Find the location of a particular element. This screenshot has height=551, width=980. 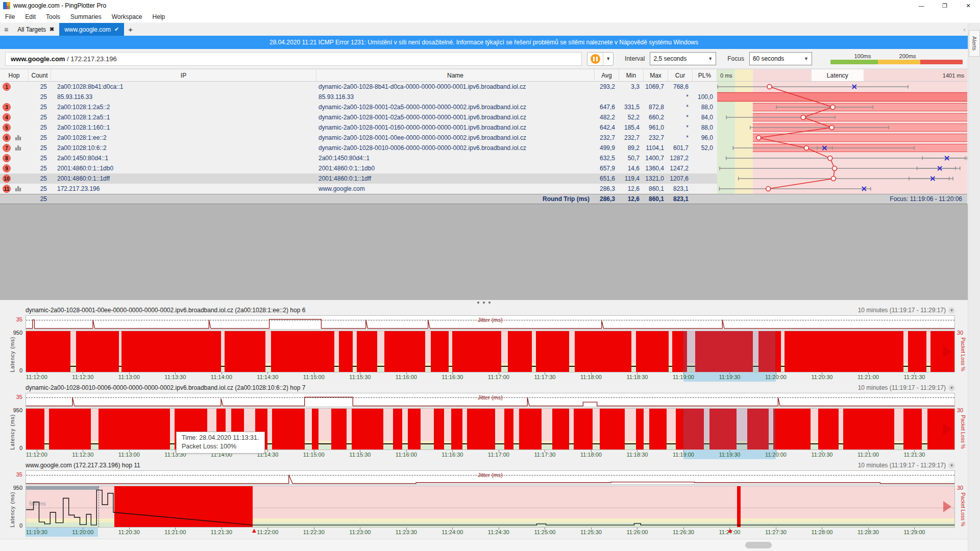

cell-max: 1321,0 is located at coordinates (656, 179).